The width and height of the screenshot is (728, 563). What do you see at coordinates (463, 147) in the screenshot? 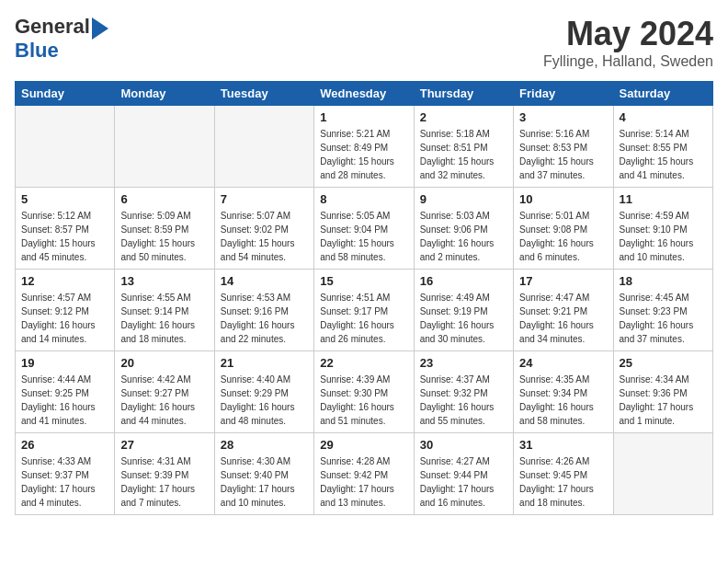
I see `calendar-cell: 2Sunrise: 5:18 AM Sunset: 8:51 PM Daylig…` at bounding box center [463, 147].